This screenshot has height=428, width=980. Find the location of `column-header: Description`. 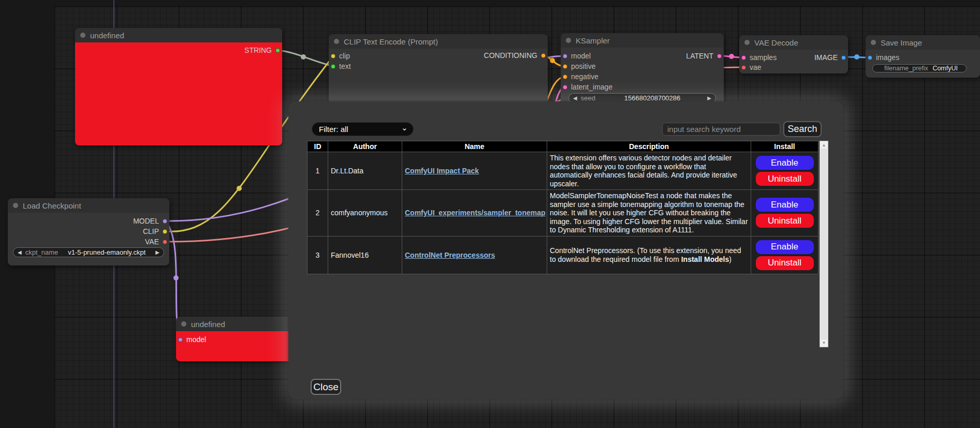

column-header: Description is located at coordinates (649, 147).